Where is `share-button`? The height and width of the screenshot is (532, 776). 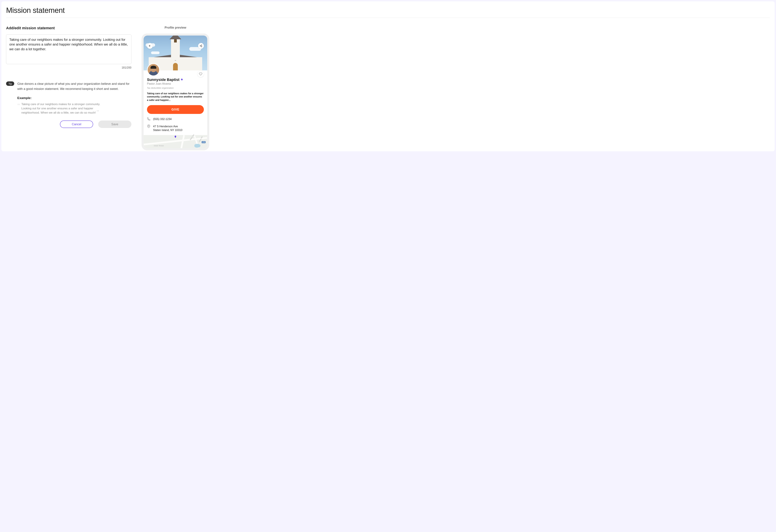 share-button is located at coordinates (201, 46).